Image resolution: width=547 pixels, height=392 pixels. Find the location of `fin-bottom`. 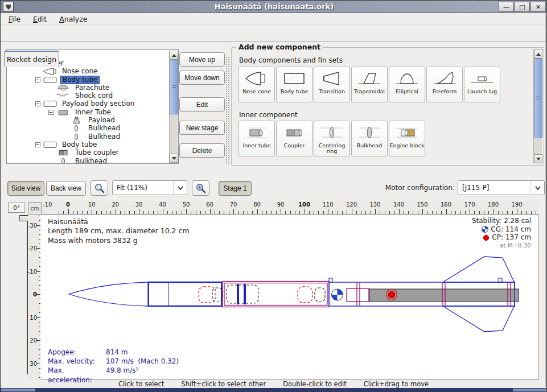

fin-bottom is located at coordinates (479, 319).